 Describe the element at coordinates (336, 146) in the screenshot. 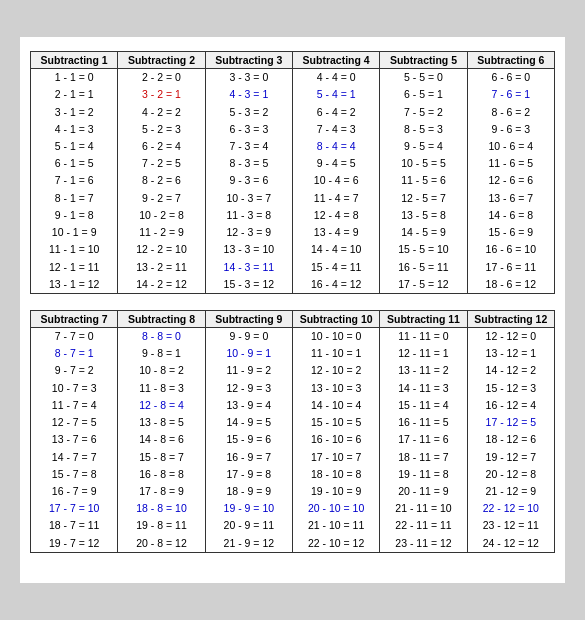

I see `table-row: 8 - 4 = 4` at that location.